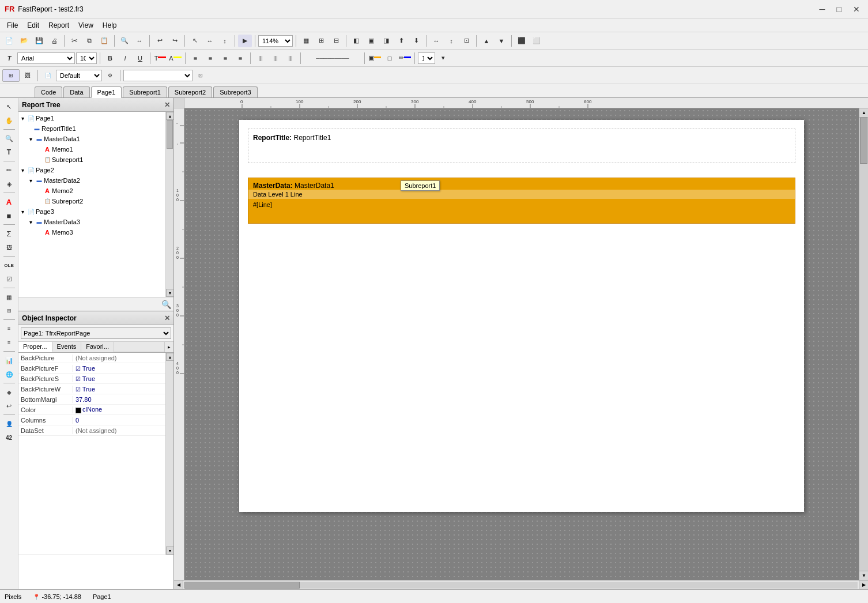 This screenshot has width=868, height=603. What do you see at coordinates (160, 58) in the screenshot?
I see `font-color-button: T` at bounding box center [160, 58].